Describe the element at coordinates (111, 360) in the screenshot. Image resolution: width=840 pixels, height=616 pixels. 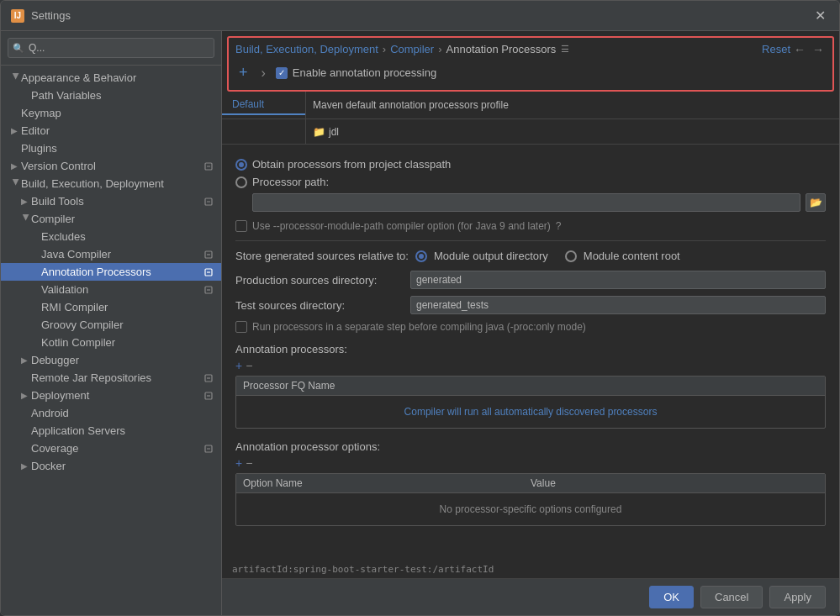
I see `sidebar-item-debugger: ▶ Debugger` at that location.